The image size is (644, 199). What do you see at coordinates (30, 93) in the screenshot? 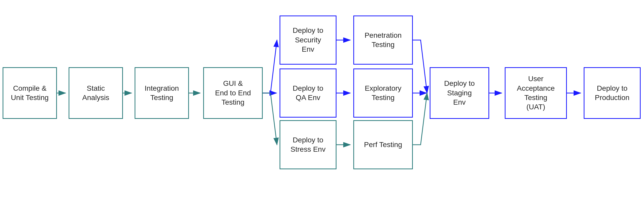
I see `node-compile: Compile &Unit Testing` at bounding box center [30, 93].